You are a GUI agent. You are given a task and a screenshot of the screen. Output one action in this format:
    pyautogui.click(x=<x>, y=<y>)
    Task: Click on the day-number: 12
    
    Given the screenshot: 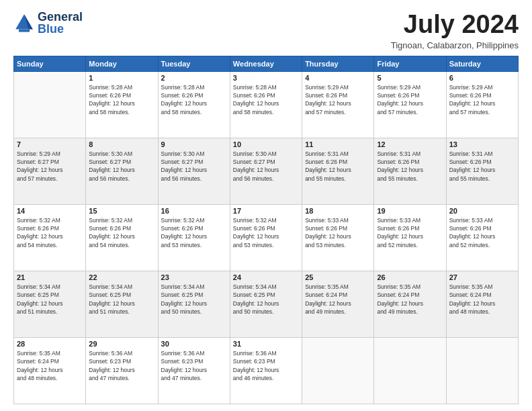 What is the action you would take?
    pyautogui.click(x=410, y=144)
    